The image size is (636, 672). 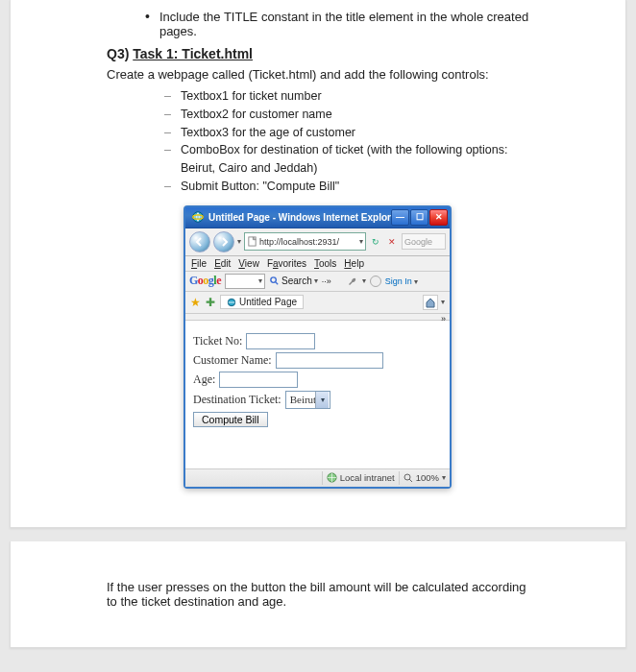 I want to click on window-title: Untitled Page - Windows Internet Explore…, so click(x=300, y=217).